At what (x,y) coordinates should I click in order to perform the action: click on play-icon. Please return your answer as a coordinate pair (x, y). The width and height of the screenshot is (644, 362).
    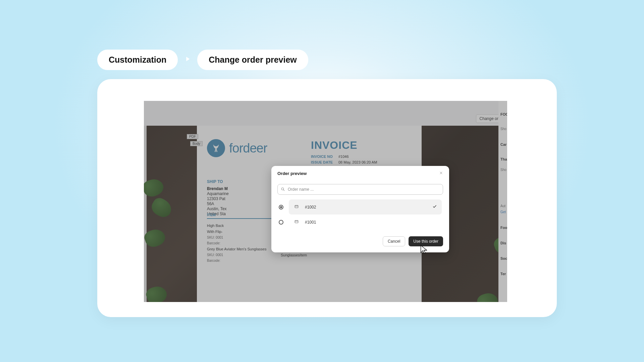
    Looking at the image, I should click on (187, 60).